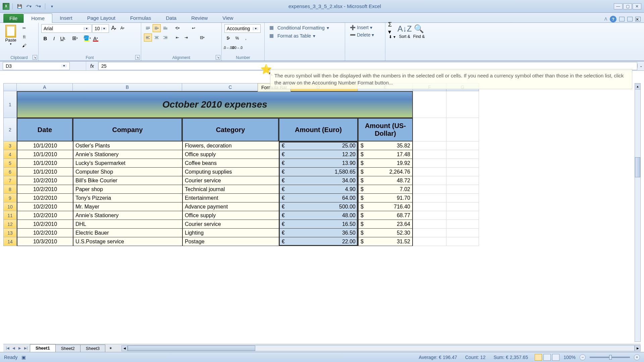 The height and width of the screenshot is (362, 644). I want to click on cell-usd: $7.02, so click(385, 189).